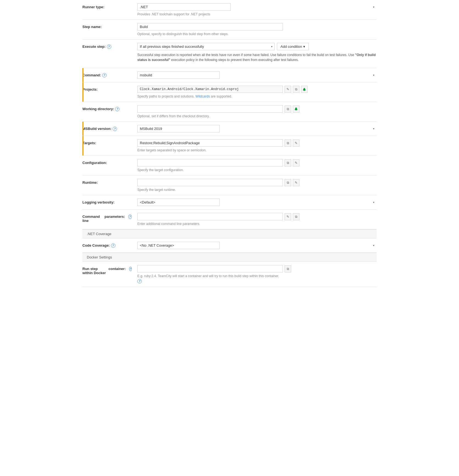 This screenshot has width=459, height=476. What do you see at coordinates (374, 129) in the screenshot?
I see `msbuild-version-chevron-icon` at bounding box center [374, 129].